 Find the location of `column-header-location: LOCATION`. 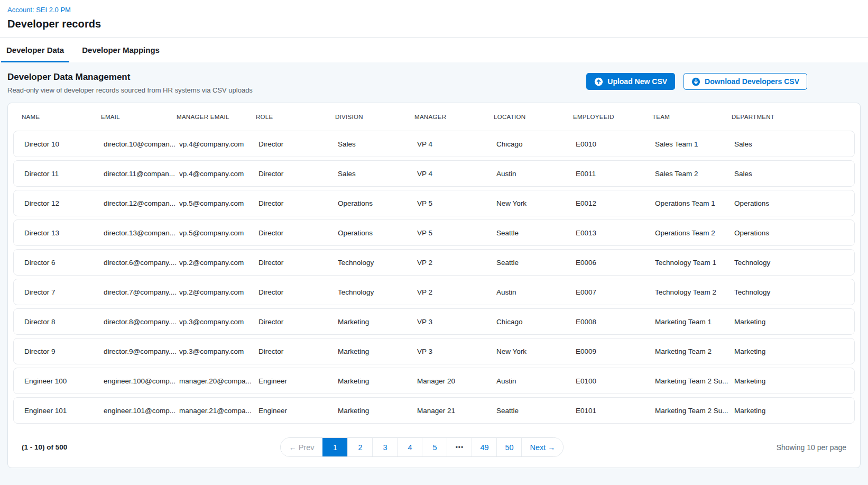

column-header-location: LOCATION is located at coordinates (533, 117).